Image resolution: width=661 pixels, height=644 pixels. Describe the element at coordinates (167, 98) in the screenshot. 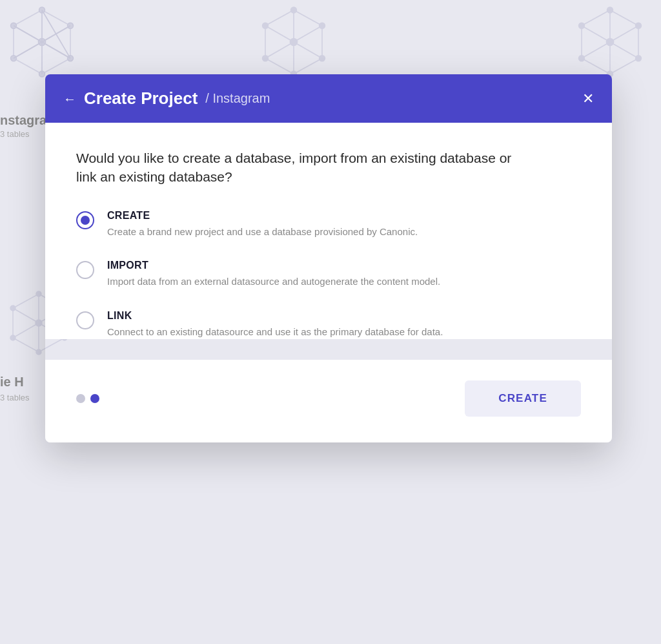

I see `modal-header-left: ← Create Project / Instagram` at that location.